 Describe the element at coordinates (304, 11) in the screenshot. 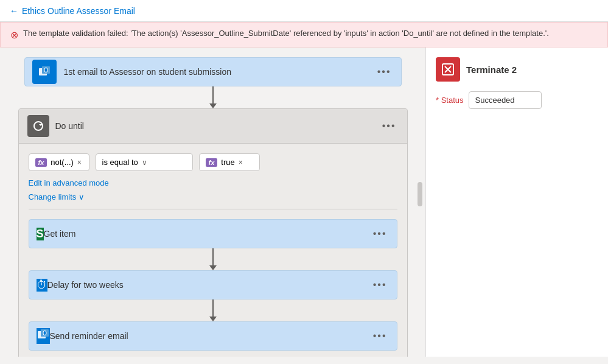

I see `header: ← Ethics Outline Assessor Email` at that location.